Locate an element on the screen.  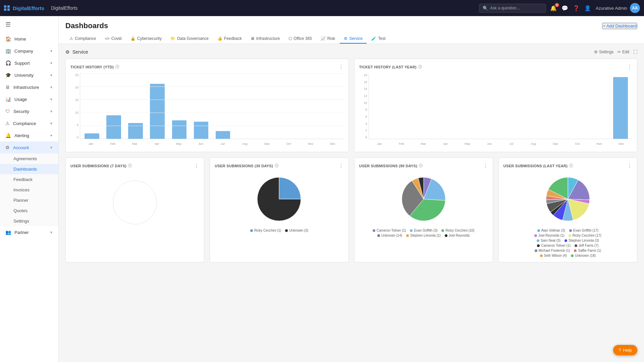
bar-label: Oct is located at coordinates (289, 144).